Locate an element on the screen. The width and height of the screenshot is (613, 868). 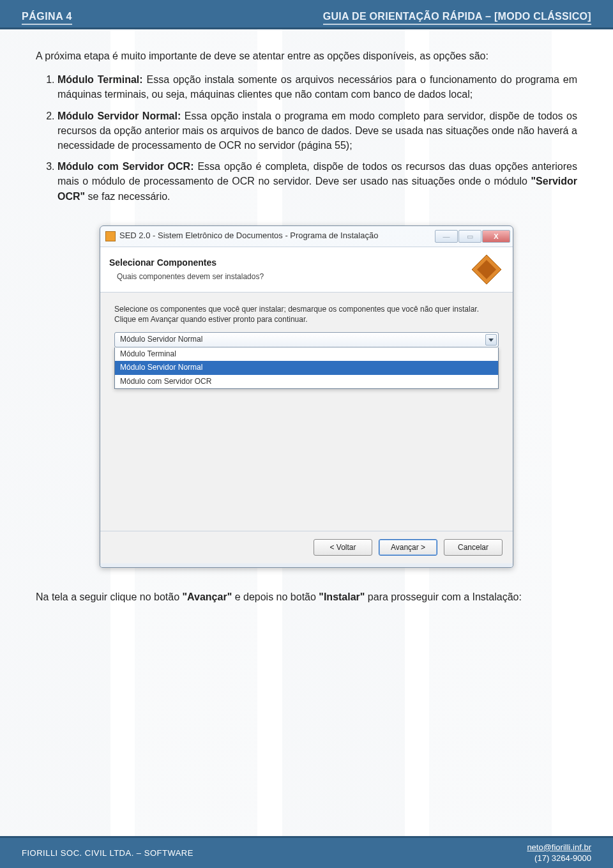
doc-title: GUIA DE ORIENTAÇÃO RÁPIDA – [MODO CLÁSSI… is located at coordinates (457, 18).